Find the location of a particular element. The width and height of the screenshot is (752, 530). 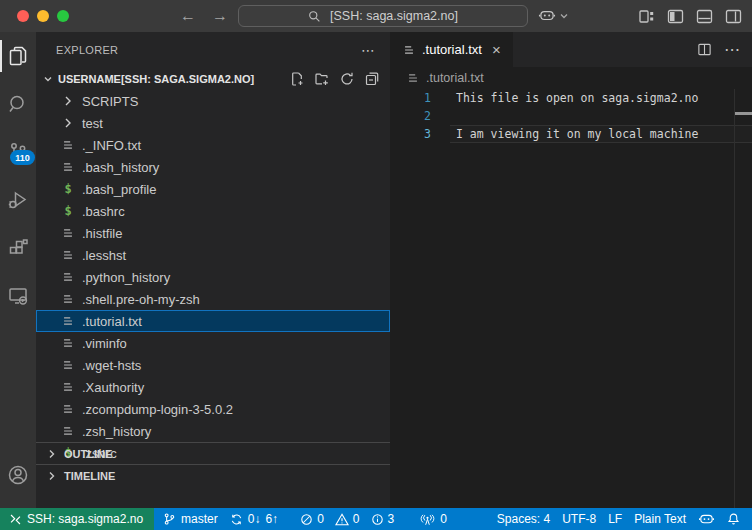

code-line: 3I am viewing it on my local machine is located at coordinates (571, 134).